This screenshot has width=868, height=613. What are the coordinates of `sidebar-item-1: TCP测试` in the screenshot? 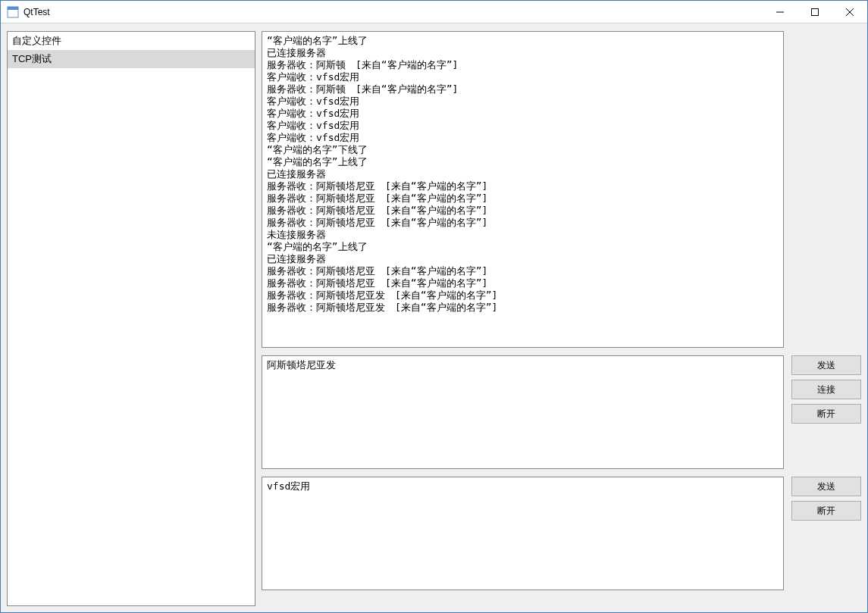 It's located at (131, 59).